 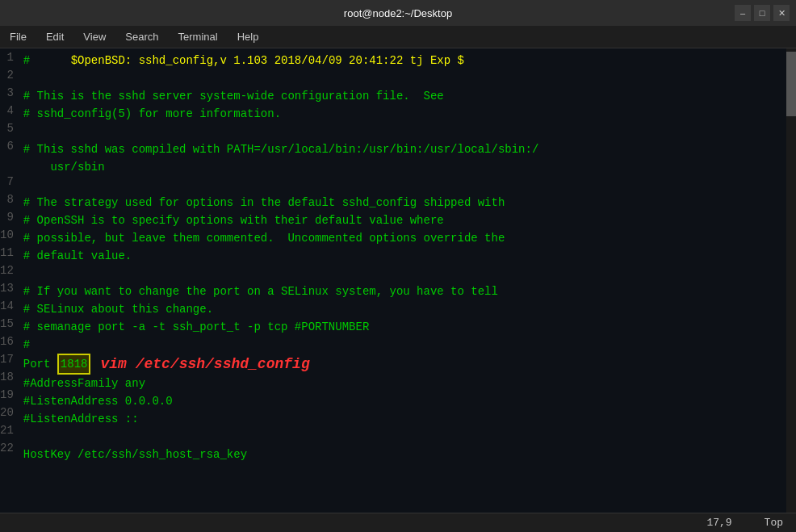 I want to click on code-line-9: # OpenSSH is to specify options with the…, so click(x=405, y=220).